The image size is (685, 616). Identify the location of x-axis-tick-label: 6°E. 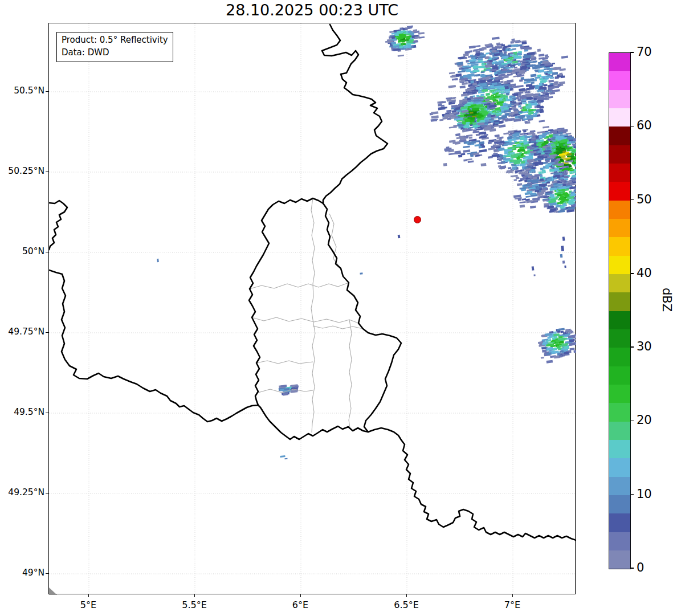
(300, 605).